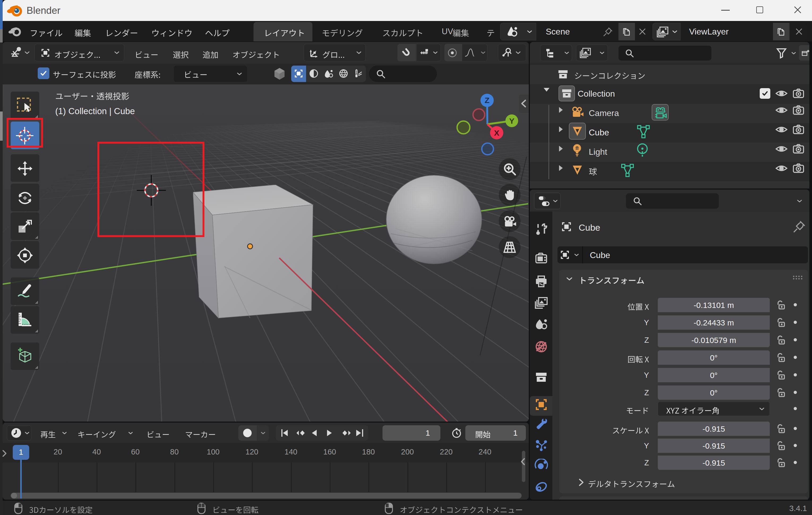 Image resolution: width=812 pixels, height=515 pixels. Describe the element at coordinates (512, 121) in the screenshot. I see `svg-text: Y` at that location.